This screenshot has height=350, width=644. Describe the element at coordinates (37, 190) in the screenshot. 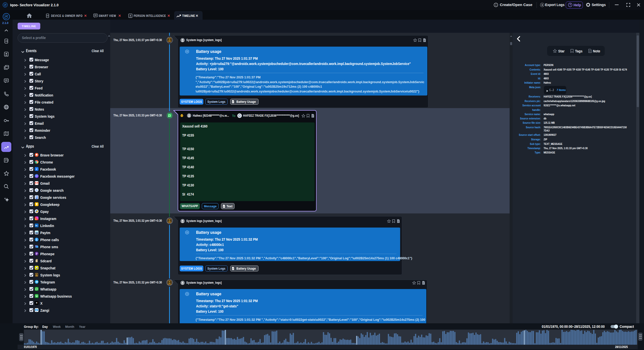

I see `svg-text: G` at that location.